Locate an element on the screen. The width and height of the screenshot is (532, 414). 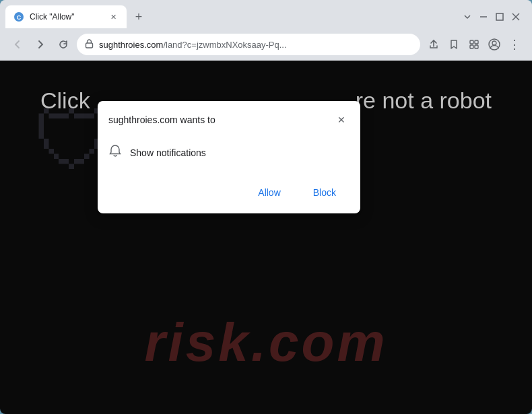
reload-button is located at coordinates (63, 44).